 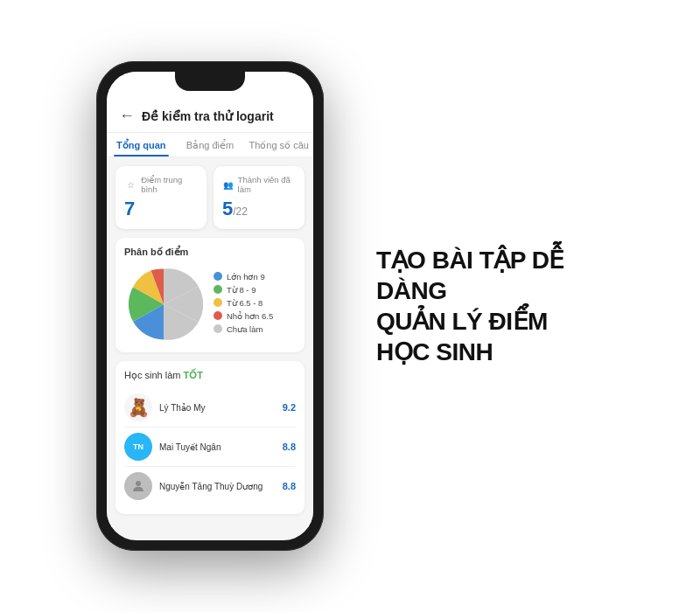 I want to click on legend-label-2: Từ 6.5 - 8, so click(x=245, y=303).